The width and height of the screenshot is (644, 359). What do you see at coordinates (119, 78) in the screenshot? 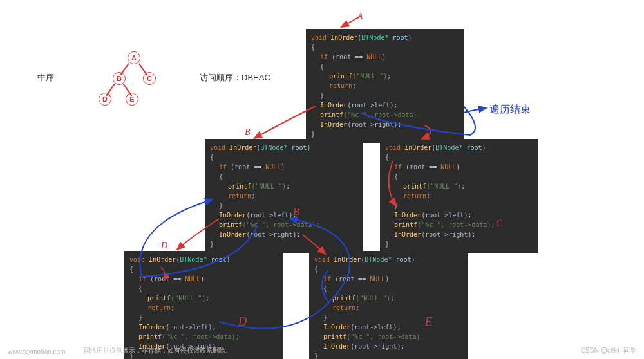
I see `tree-node-b: B` at bounding box center [119, 78].